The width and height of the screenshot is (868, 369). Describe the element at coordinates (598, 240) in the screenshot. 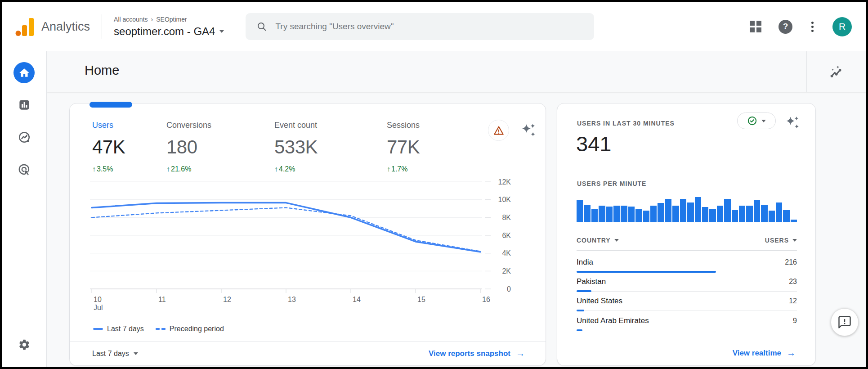

I see `country-sort-header: COUNTRY` at that location.